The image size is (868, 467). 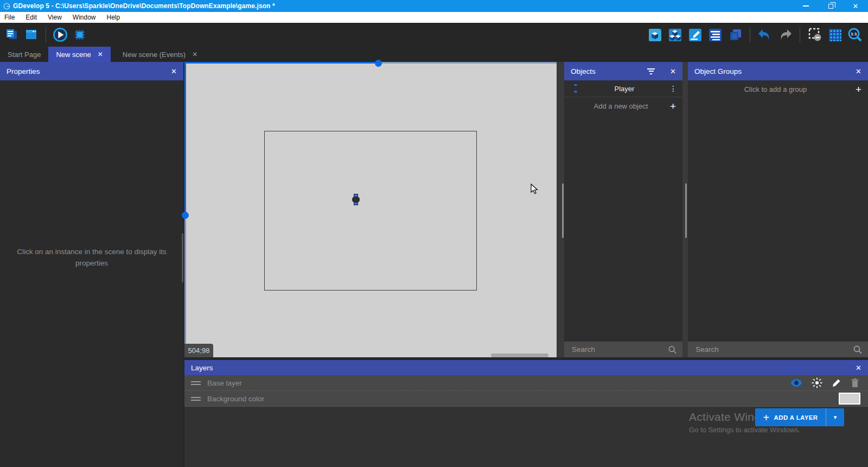 What do you see at coordinates (655, 35) in the screenshot?
I see `add-object-icon` at bounding box center [655, 35].